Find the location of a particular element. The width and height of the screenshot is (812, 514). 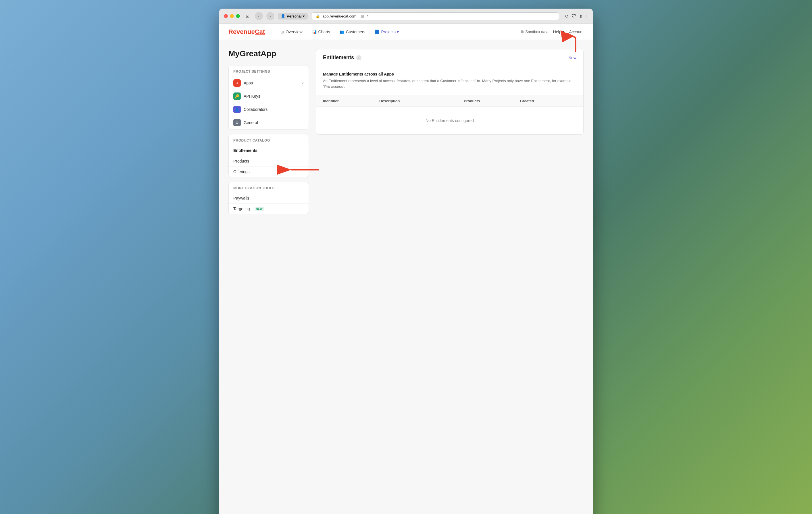

sidebar-item-products: Products is located at coordinates (268, 161).